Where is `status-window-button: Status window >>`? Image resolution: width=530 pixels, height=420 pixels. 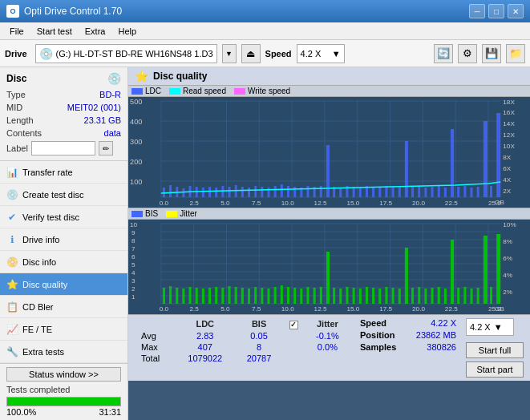 status-window-button: Status window >> is located at coordinates (64, 374).